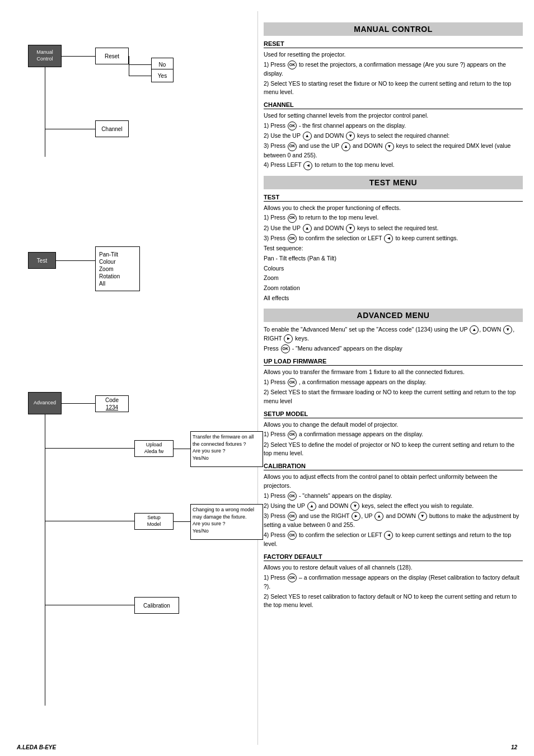 This screenshot has height=756, width=534. Describe the element at coordinates (227, 449) in the screenshot. I see `upload-tooltip-box: Transfer the firmware on all the connect…` at that location.